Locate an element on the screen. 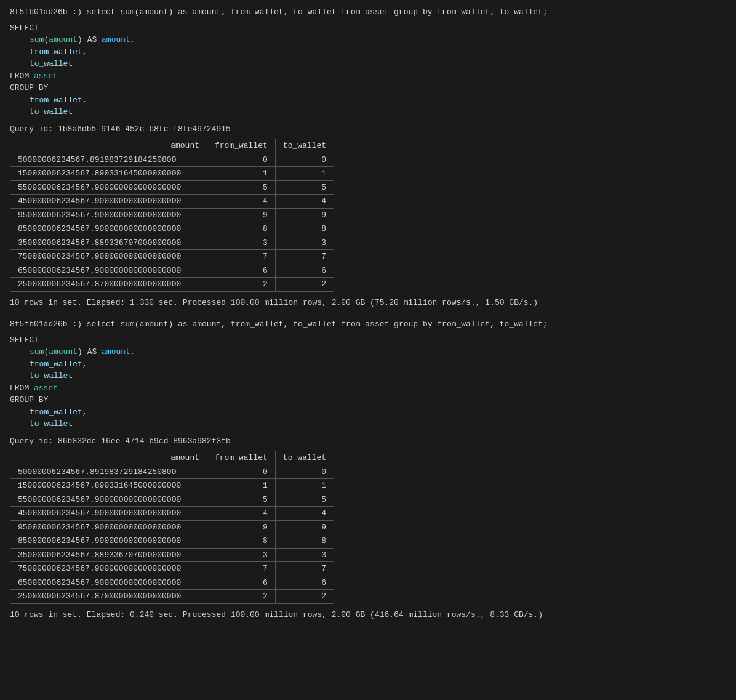 This screenshot has height=700, width=736. sql-block-1: SELECT sum(amount) AS amount, from_walle… is located at coordinates (368, 70).